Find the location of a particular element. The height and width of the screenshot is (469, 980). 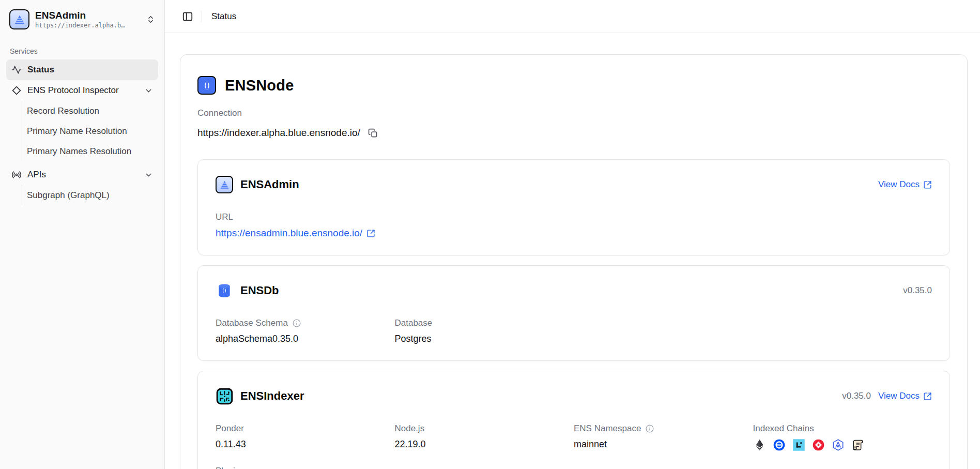

field-database: Database Postgres is located at coordinates (485, 331).